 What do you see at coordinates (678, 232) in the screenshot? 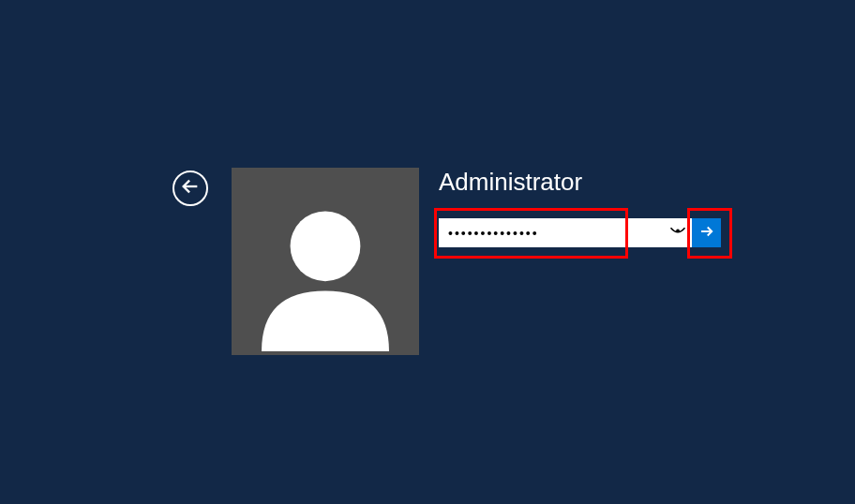
I see `eye-icon` at bounding box center [678, 232].